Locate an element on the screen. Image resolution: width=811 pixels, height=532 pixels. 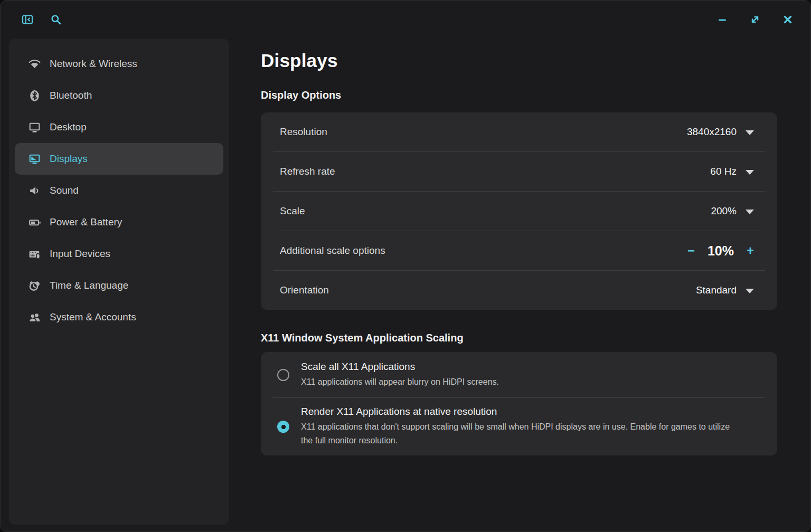
render-x11-native-title: Render X11 Applications at native resolu… is located at coordinates (522, 412).